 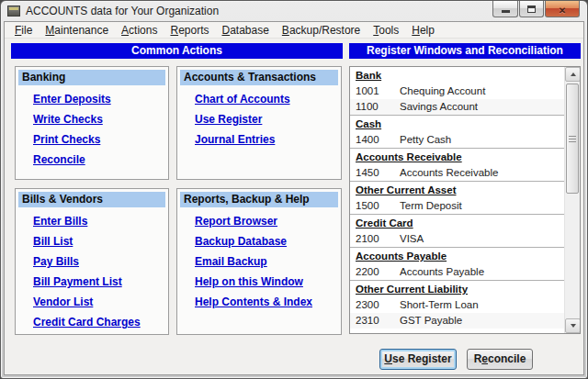 What do you see at coordinates (24, 30) in the screenshot?
I see `menu-item-file: File` at bounding box center [24, 30].